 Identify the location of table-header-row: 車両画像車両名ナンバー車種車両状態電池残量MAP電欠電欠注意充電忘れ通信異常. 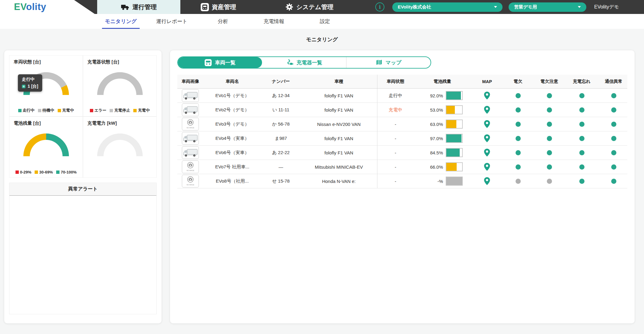
(402, 82).